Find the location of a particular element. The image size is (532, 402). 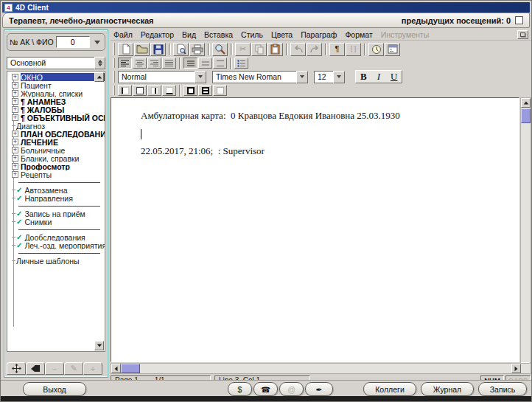

tree-item-label: ЛЕЧЕНИЕ is located at coordinates (40, 142).